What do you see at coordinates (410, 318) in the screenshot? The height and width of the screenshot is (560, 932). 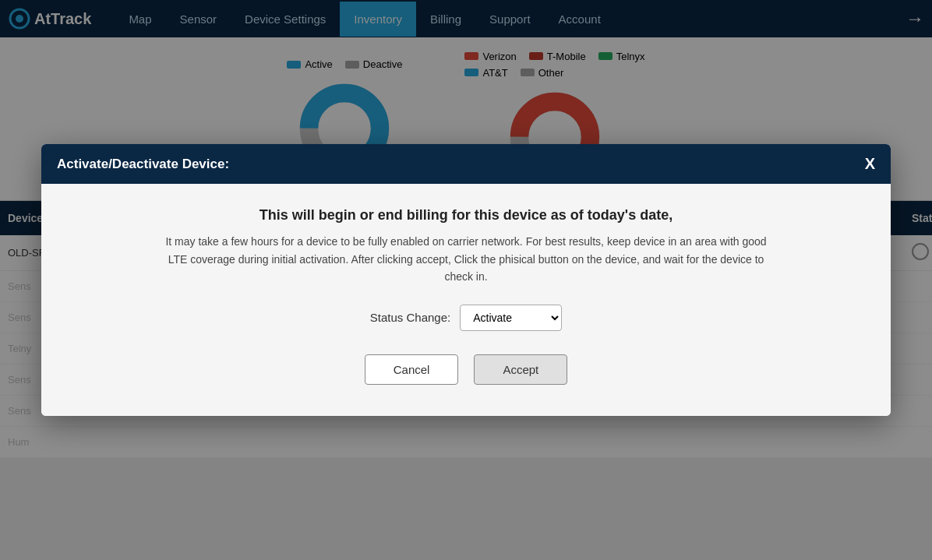 I see `status-change-label: Status Change:` at bounding box center [410, 318].